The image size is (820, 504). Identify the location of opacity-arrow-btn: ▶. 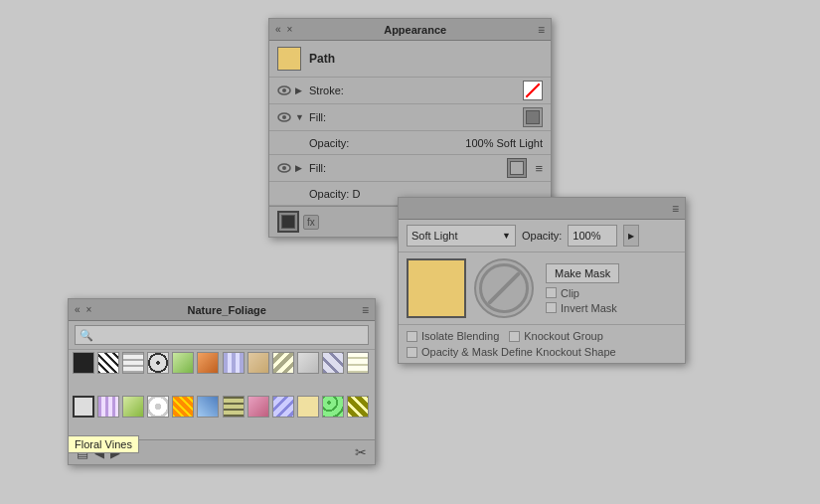
(631, 236).